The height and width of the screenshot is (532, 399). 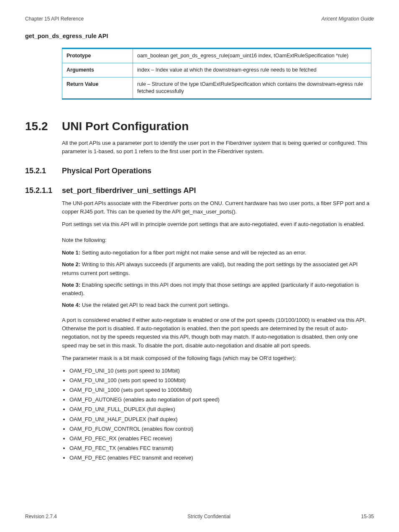 What do you see at coordinates (217, 74) in the screenshot?
I see `api-spec-table: Prototype oam_boolean get_pon_ds_egress_…` at bounding box center [217, 74].